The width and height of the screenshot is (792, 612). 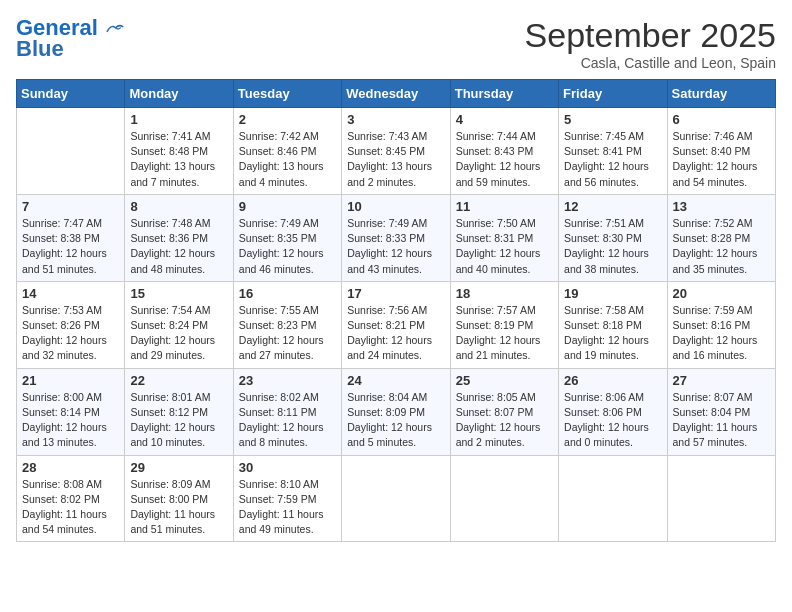 I want to click on calendar-cell: 18Sunrise: 7:57 AMSunset: 8:19 PMDayligh…, so click(x=504, y=324).